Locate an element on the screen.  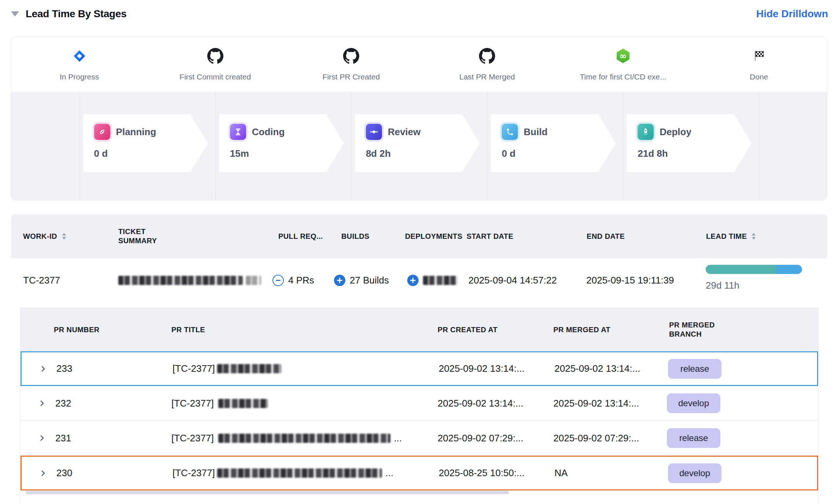
jira-icon is located at coordinates (79, 56).